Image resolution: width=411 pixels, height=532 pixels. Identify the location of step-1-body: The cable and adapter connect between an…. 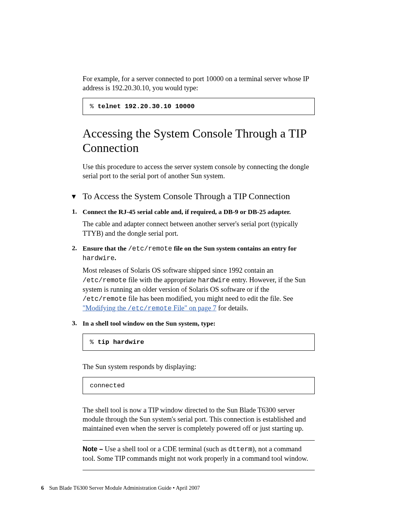
(199, 228).